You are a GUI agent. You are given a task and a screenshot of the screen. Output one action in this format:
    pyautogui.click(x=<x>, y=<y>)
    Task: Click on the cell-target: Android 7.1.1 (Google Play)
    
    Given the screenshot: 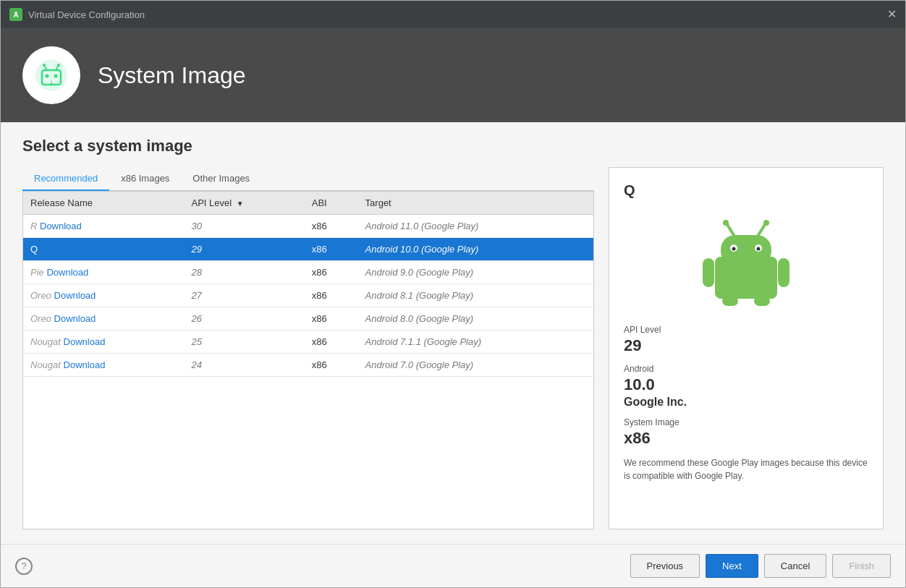 What is the action you would take?
    pyautogui.click(x=476, y=342)
    